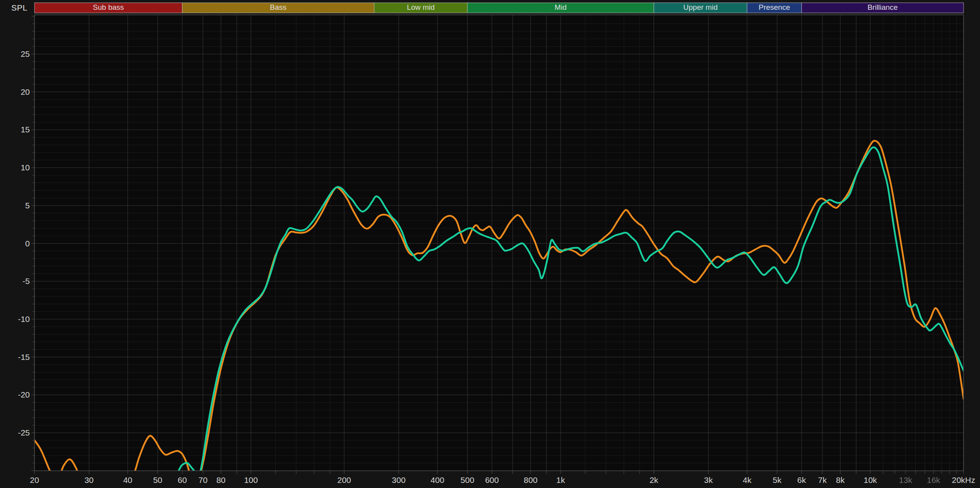  Describe the element at coordinates (34, 480) in the screenshot. I see `x-tick-label: 20` at that location.